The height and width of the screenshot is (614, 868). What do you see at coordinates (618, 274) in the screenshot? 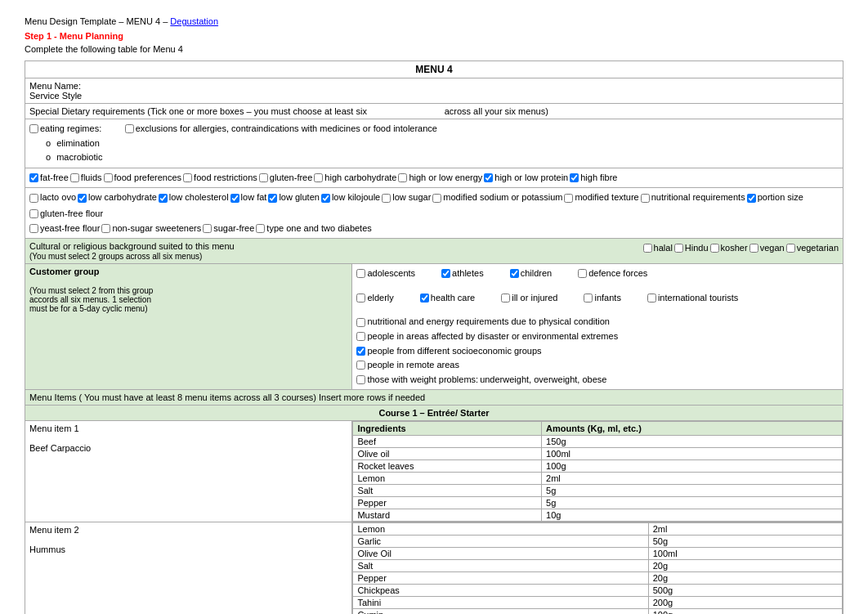
I see `customer-option-label: defence forces` at bounding box center [618, 274].